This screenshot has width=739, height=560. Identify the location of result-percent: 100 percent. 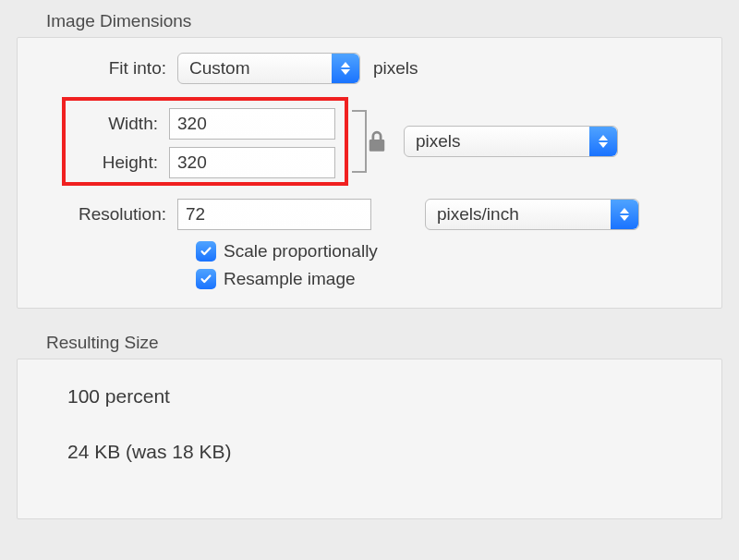
(370, 396).